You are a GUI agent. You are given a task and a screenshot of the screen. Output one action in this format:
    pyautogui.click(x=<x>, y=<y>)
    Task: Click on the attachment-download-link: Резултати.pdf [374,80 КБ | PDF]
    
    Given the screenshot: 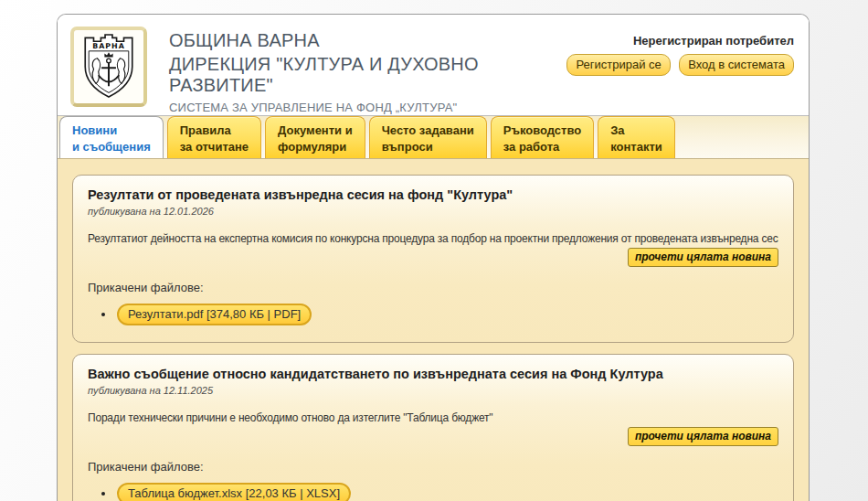 What is the action you would take?
    pyautogui.click(x=214, y=314)
    